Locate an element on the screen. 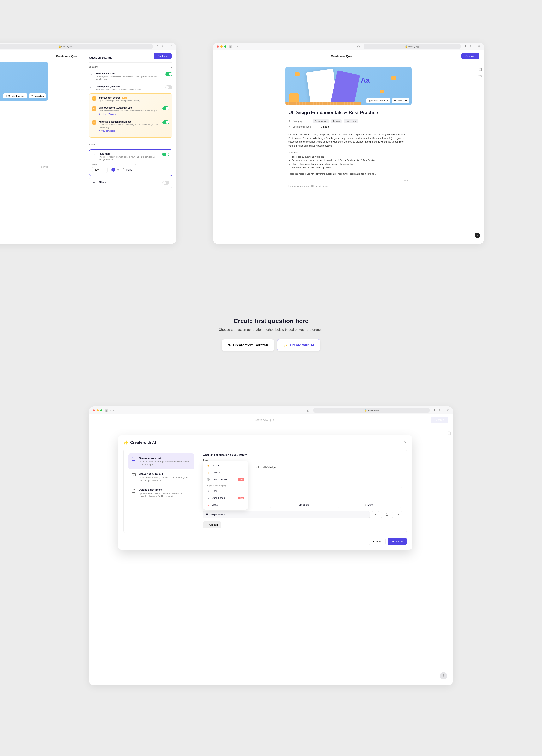 The image size is (542, 756). list-icon: ☰ is located at coordinates (207, 515).